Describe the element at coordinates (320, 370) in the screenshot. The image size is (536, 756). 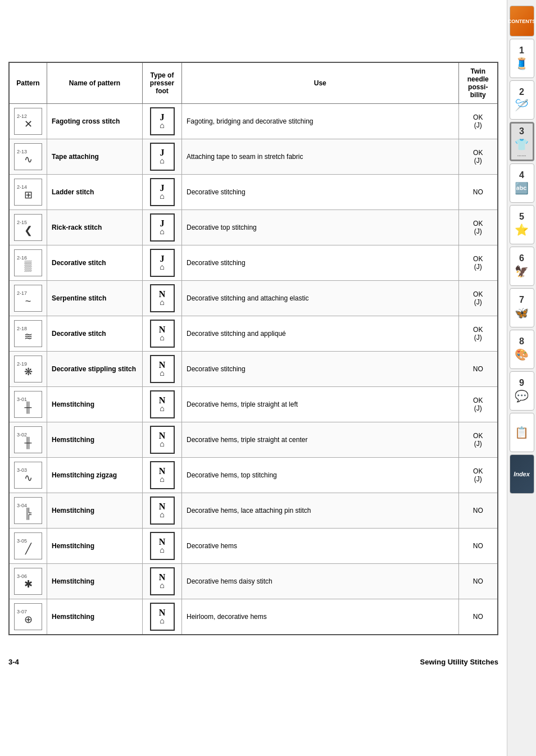
I see `use-cell-7: Decorative stitching` at that location.